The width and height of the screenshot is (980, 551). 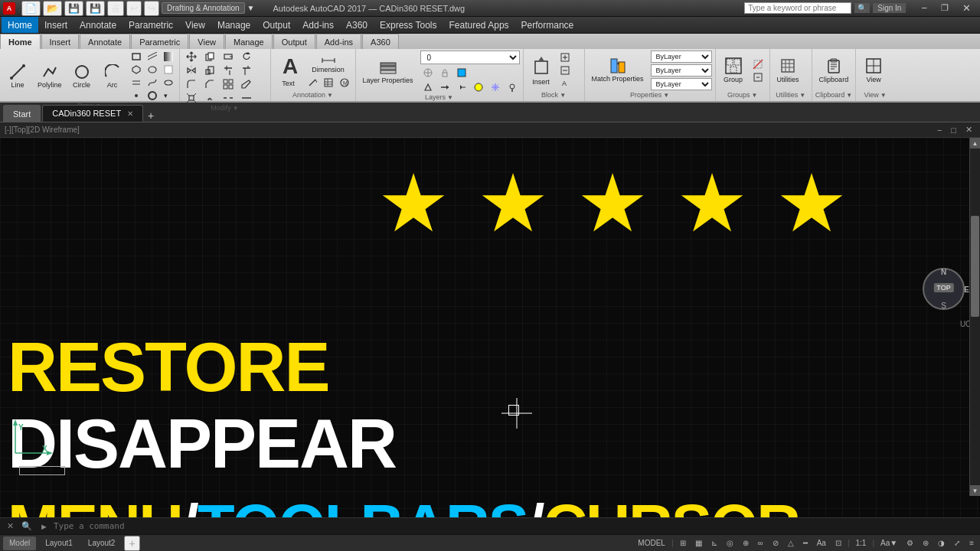 I want to click on modify-erase-btn, so click(x=247, y=84).